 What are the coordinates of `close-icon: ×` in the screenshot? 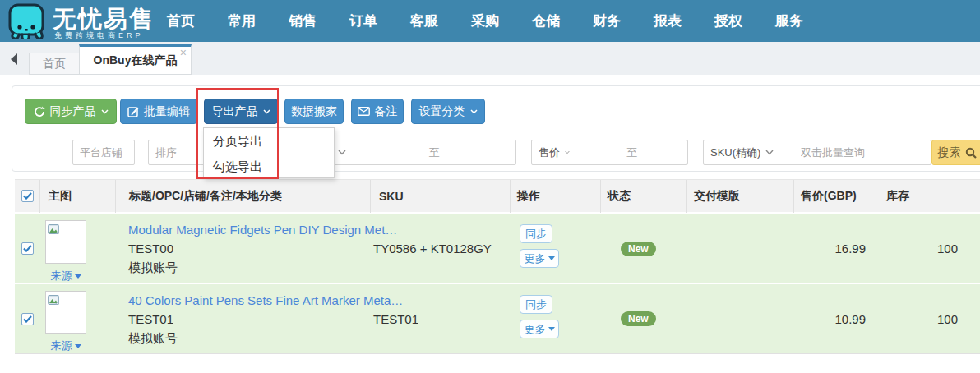 It's located at (183, 53).